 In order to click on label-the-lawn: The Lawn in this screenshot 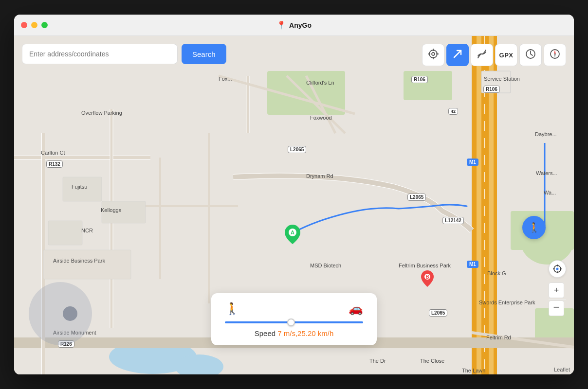, I will do `click(474, 371)`.